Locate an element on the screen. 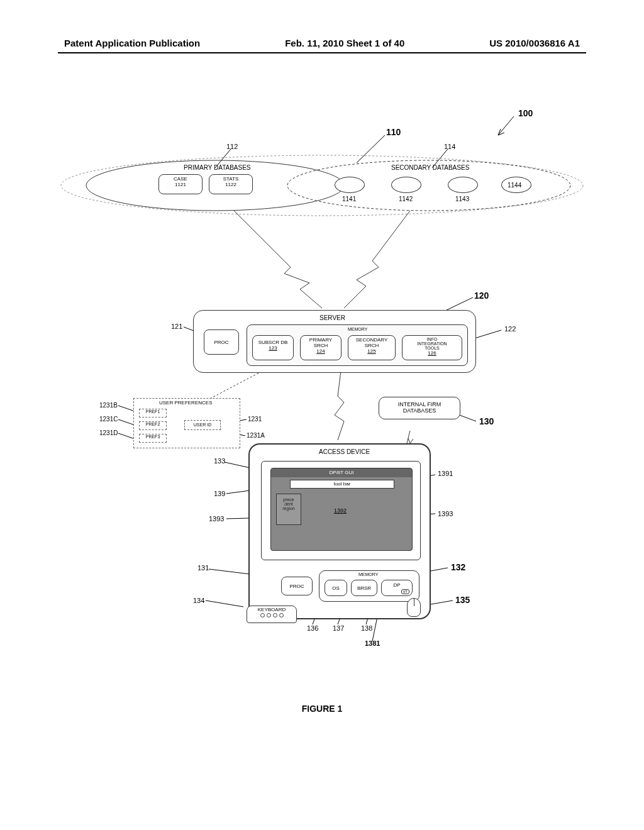  dp-label: DP is located at coordinates (396, 585).